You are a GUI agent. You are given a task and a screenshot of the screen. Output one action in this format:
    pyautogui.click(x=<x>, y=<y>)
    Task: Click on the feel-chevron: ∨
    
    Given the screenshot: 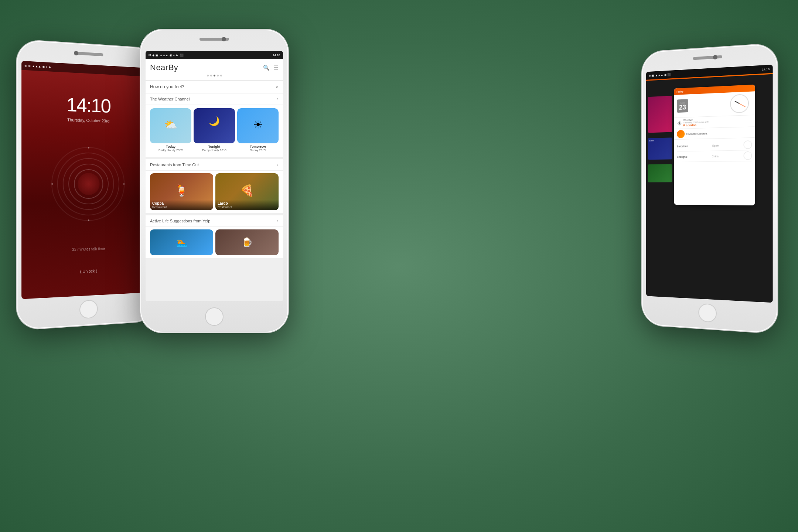 What is the action you would take?
    pyautogui.click(x=277, y=87)
    